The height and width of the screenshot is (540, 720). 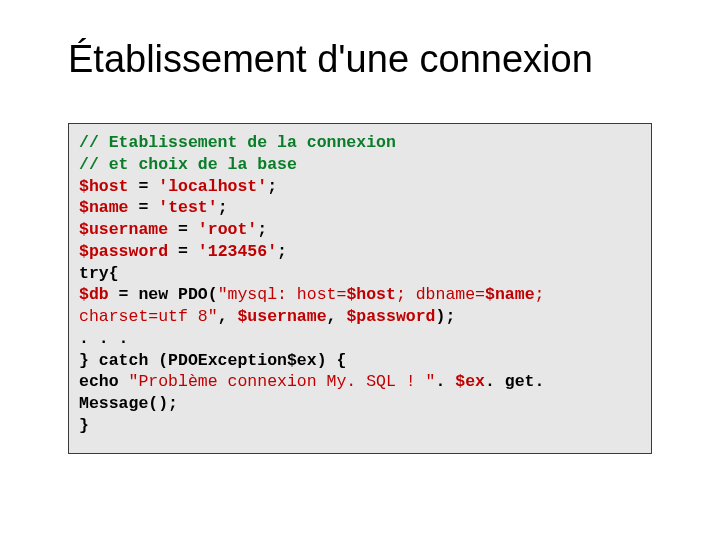 I want to click on code-line: // et choix de la base, so click(x=360, y=165).